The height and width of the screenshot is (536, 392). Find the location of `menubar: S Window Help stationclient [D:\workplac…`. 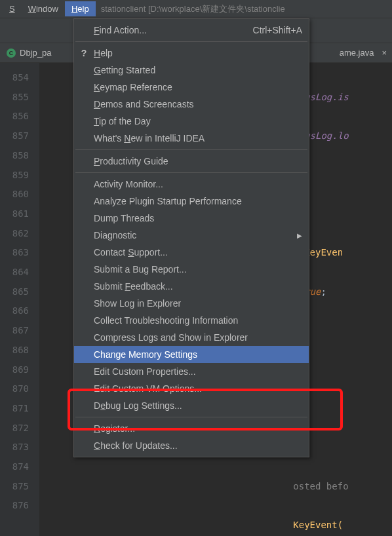

menubar: S Window Help stationclient [D:\workplac… is located at coordinates (196, 9).